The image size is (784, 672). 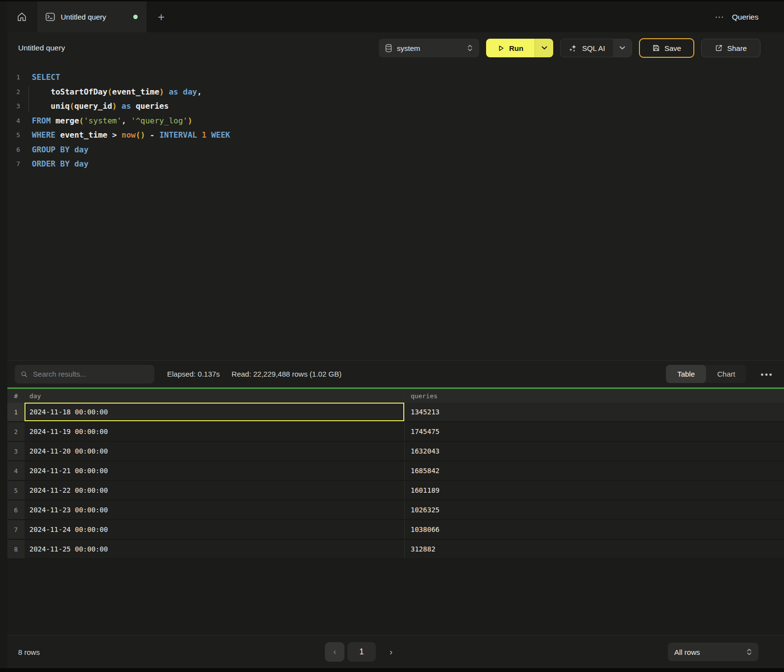 What do you see at coordinates (470, 48) in the screenshot?
I see `updown-chevrons-icon` at bounding box center [470, 48].